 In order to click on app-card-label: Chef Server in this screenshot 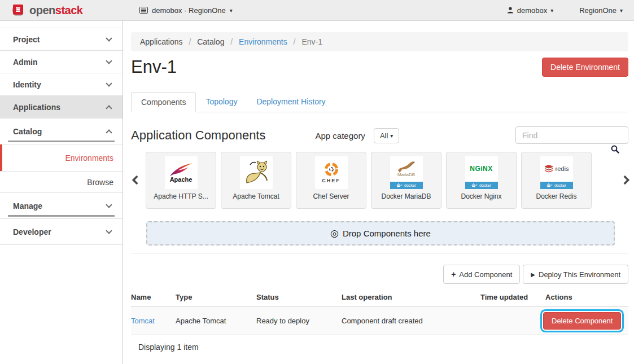, I will do `click(331, 196)`.